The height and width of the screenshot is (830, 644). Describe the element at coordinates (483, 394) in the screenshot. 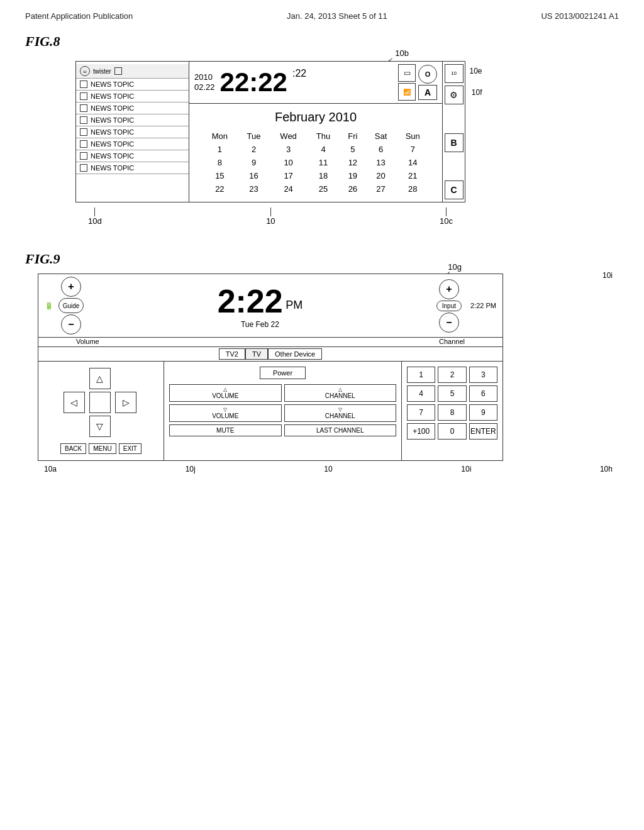

I see `num-6: 6` at that location.